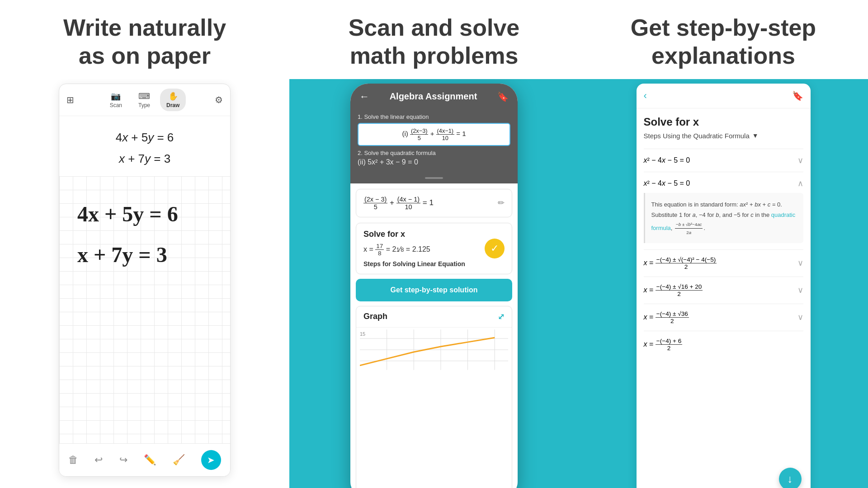 The image size is (868, 488). What do you see at coordinates (173, 100) in the screenshot?
I see `draw-button: ✋ Draw` at bounding box center [173, 100].